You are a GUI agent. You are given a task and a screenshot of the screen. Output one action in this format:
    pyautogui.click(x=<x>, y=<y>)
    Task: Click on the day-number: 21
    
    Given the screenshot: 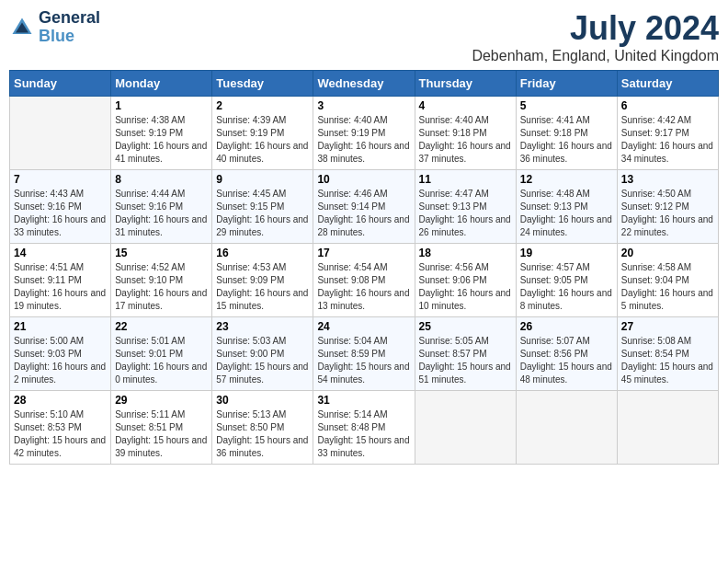 What is the action you would take?
    pyautogui.click(x=61, y=327)
    